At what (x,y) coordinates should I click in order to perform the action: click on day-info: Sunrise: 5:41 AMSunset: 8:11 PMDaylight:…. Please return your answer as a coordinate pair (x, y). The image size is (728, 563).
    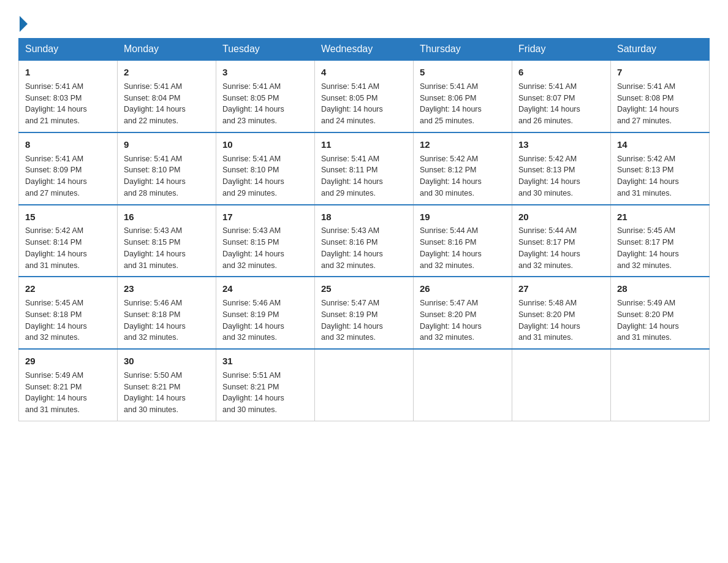
    Looking at the image, I should click on (364, 177).